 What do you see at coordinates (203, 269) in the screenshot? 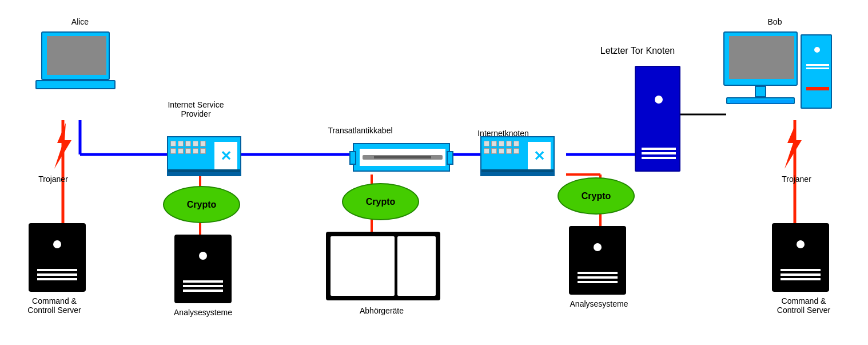
I see `analyse-left-server` at bounding box center [203, 269].